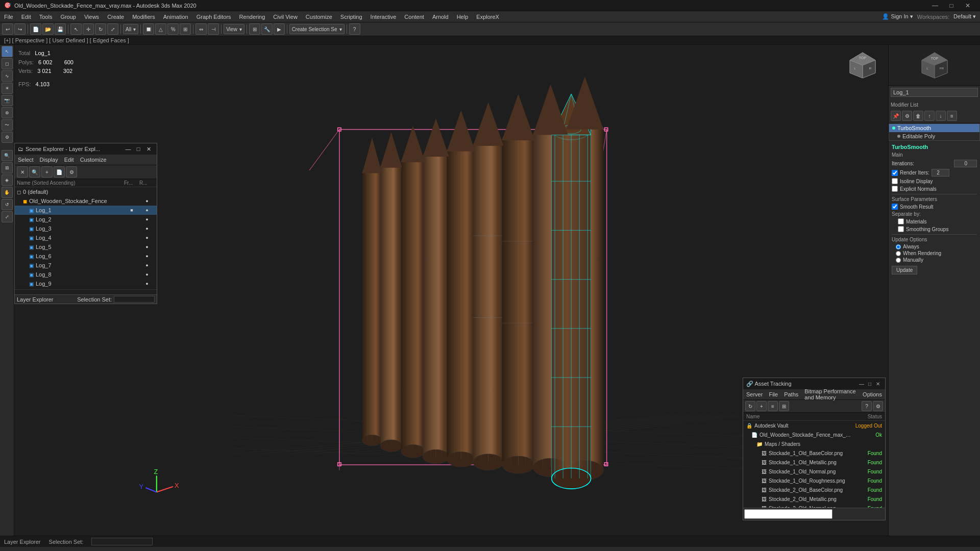 The width and height of the screenshot is (980, 551). Describe the element at coordinates (86, 274) in the screenshot. I see `se-row-log_8: ▣Log_8●` at that location.